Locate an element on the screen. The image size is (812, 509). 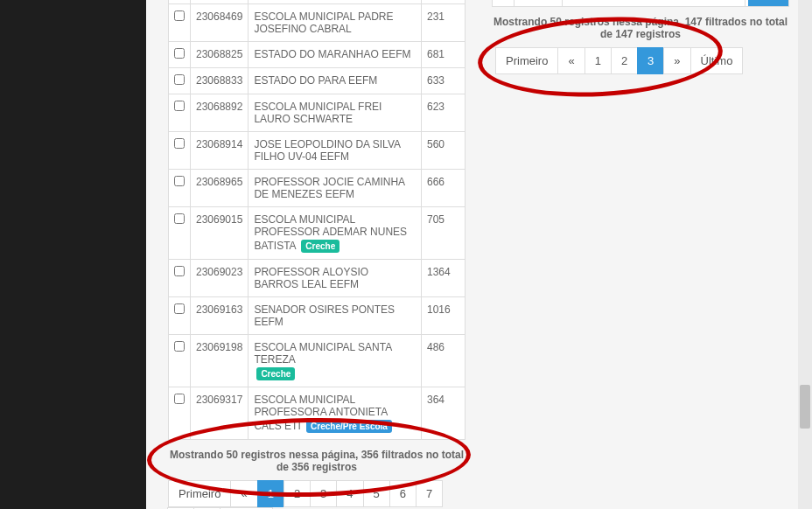
scrollbar-thumb is located at coordinates (805, 407).